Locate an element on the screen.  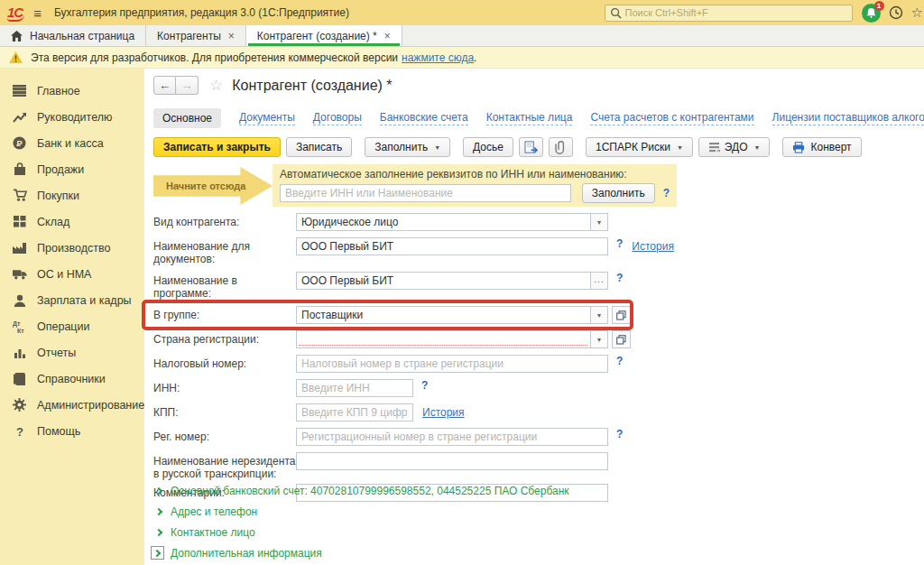
search-input is located at coordinates (736, 13).